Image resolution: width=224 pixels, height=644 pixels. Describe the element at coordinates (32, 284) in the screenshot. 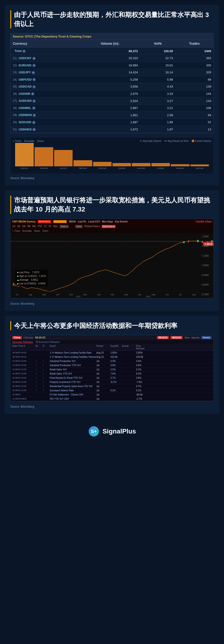

I see `info-low: ■ Low on 07/05/22 6.6845` at that location.